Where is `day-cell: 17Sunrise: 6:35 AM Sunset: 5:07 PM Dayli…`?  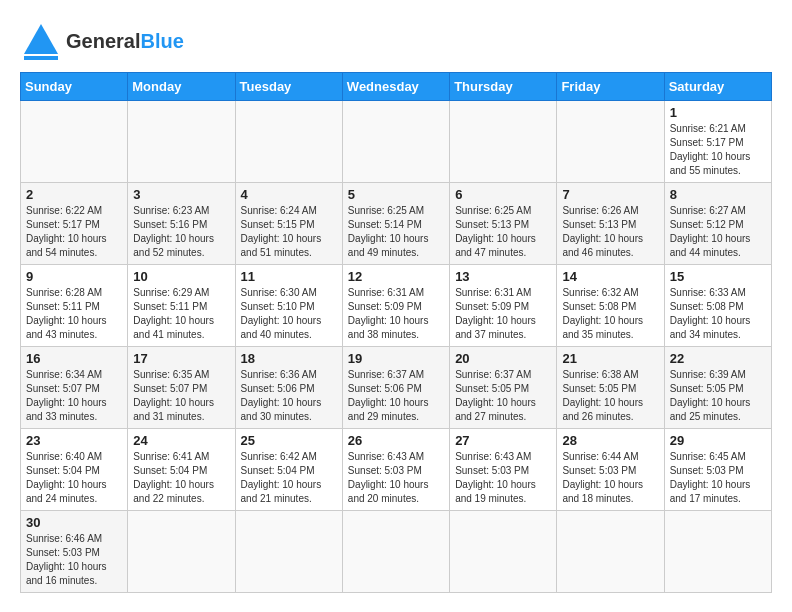
day-cell: 17Sunrise: 6:35 AM Sunset: 5:07 PM Dayli… is located at coordinates (182, 388).